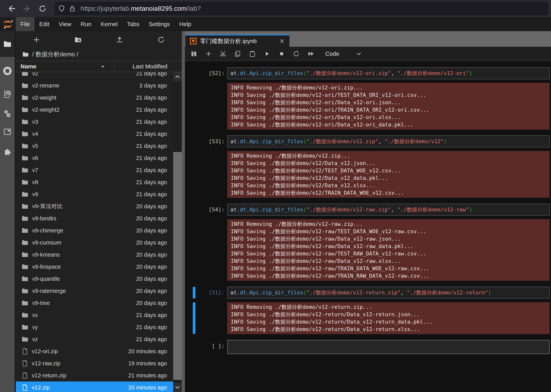  I want to click on code-editor, so click(388, 347).